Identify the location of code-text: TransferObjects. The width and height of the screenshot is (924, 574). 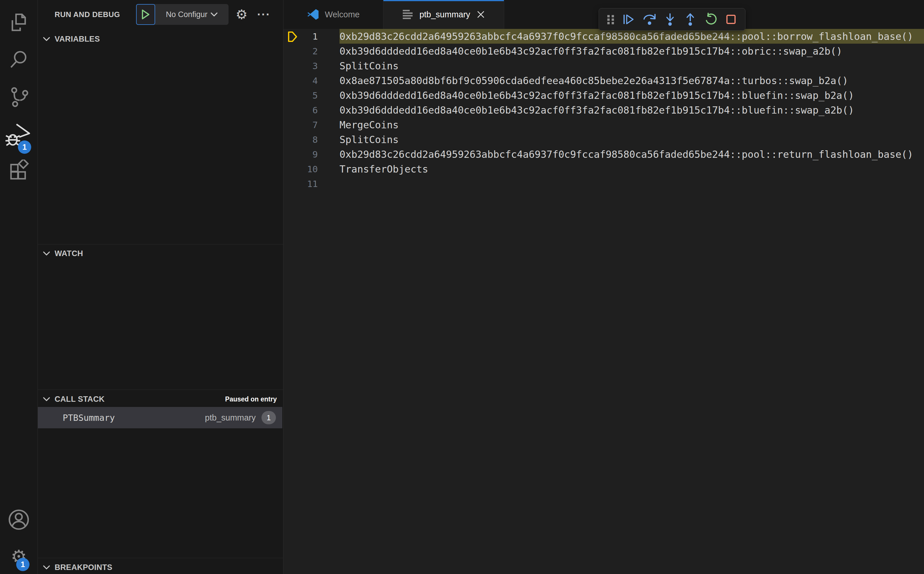
(632, 169).